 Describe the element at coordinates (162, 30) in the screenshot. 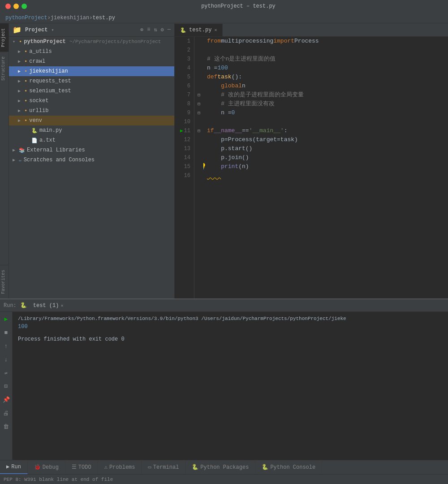

I see `settings-icon: ⚙` at that location.